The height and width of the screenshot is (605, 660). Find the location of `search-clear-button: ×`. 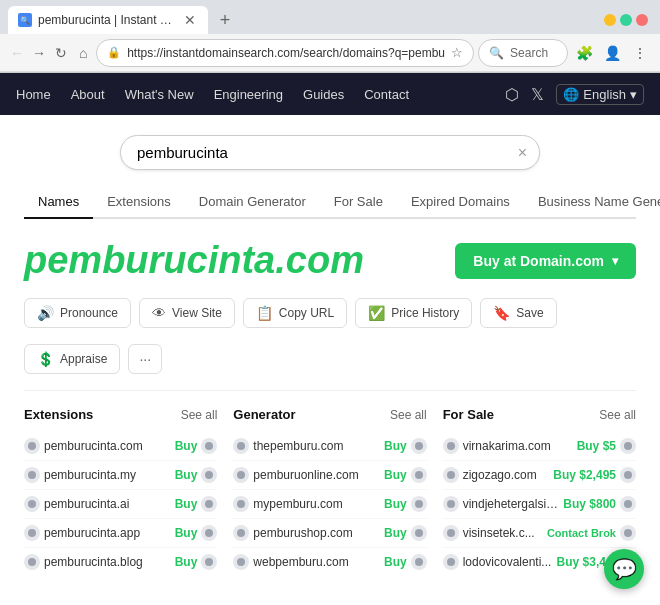

search-clear-button: × is located at coordinates (522, 153).